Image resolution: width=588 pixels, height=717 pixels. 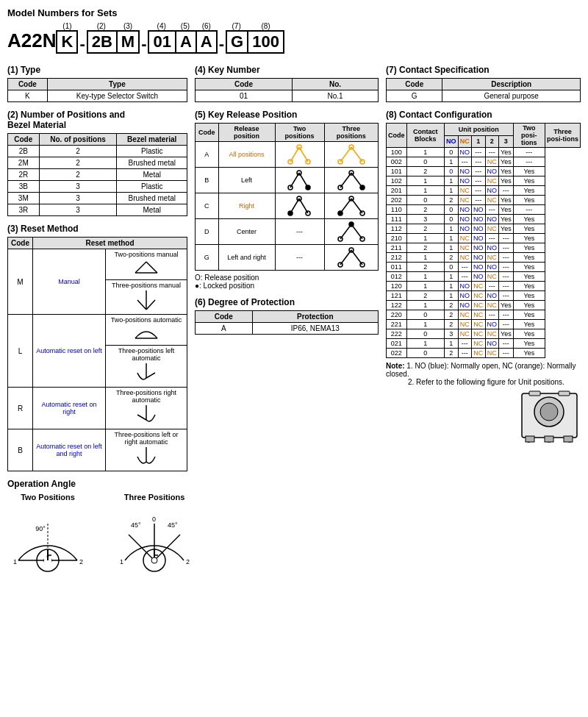 What do you see at coordinates (247, 154) in the screenshot?
I see `rel-label-a: All positions` at bounding box center [247, 154].